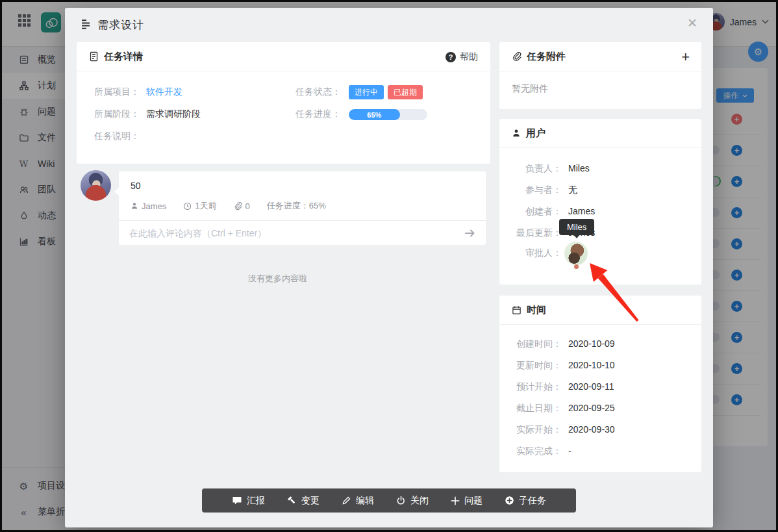 This screenshot has height=532, width=778. Describe the element at coordinates (600, 212) in the screenshot. I see `user-row: 创建者：James` at that location.